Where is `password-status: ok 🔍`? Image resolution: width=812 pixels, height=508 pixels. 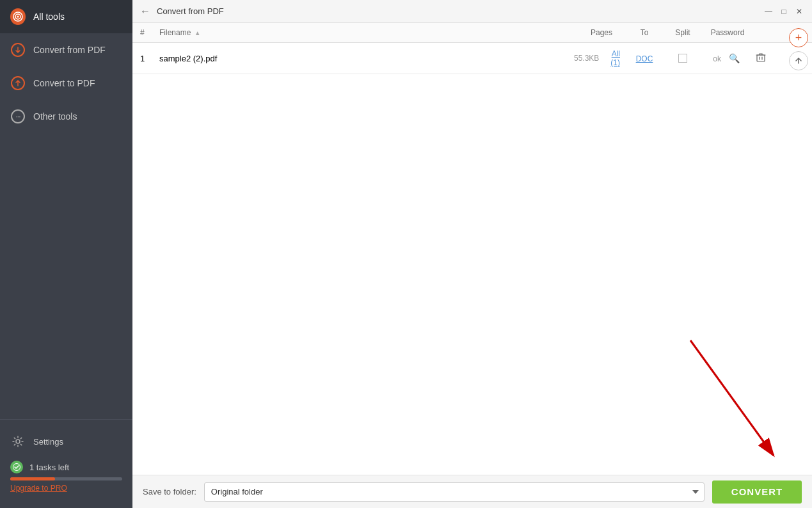 password-status: ok 🔍 is located at coordinates (728, 58).